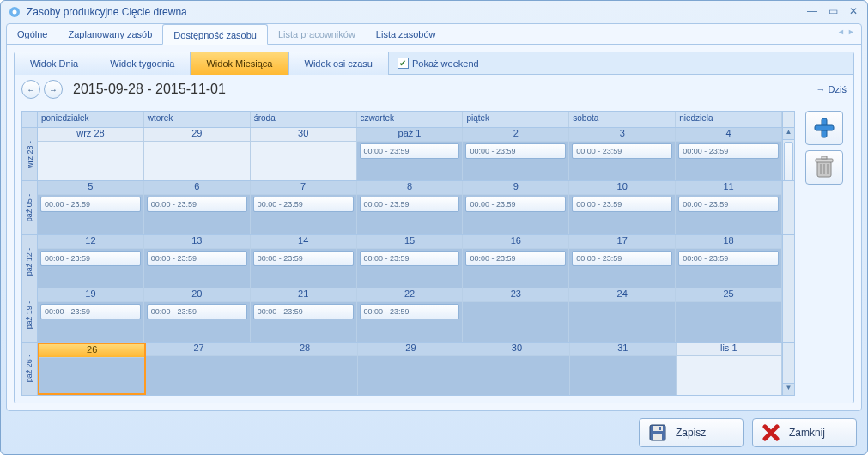  Describe the element at coordinates (149, 89) in the screenshot. I see `date-range-label: 2015-09-28 - 2015-11-01` at that location.